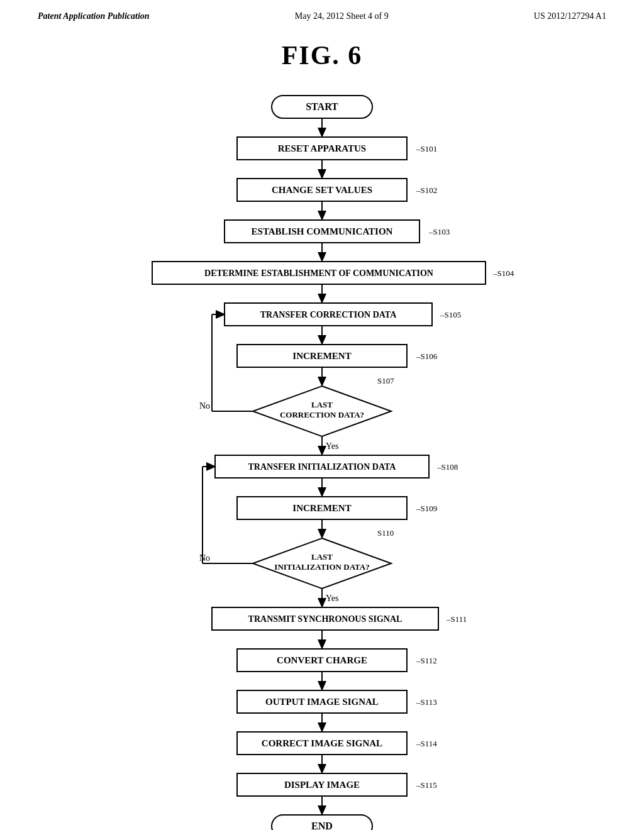 The width and height of the screenshot is (644, 830). What do you see at coordinates (322, 557) in the screenshot?
I see `s110-label1: LAST` at bounding box center [322, 557].